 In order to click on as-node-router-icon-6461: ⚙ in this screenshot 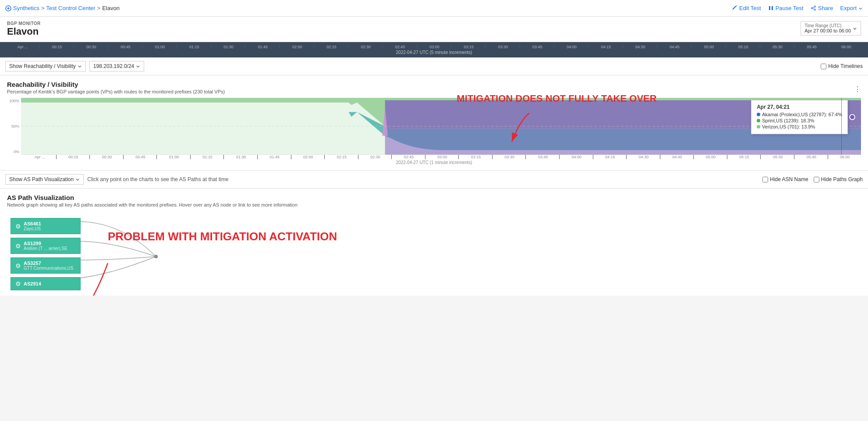, I will do `click(18, 226)`.